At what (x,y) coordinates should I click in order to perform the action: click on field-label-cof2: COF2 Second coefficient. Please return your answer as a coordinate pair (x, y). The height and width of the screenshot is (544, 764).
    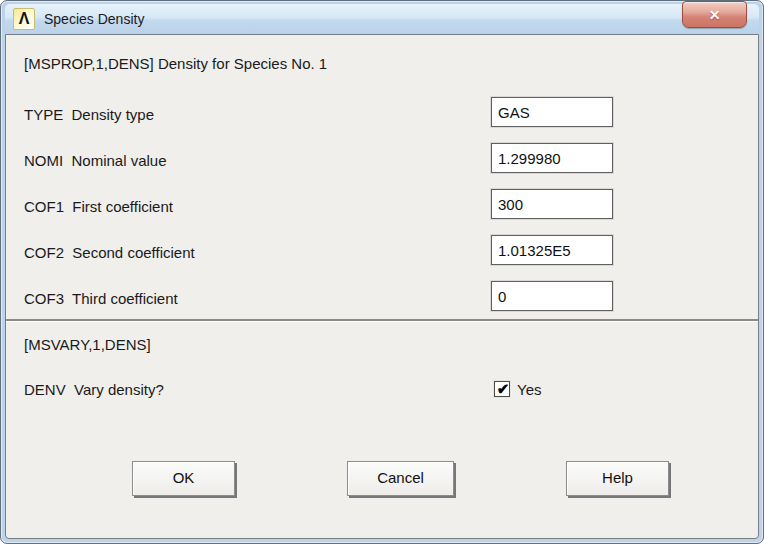
    Looking at the image, I should click on (110, 252).